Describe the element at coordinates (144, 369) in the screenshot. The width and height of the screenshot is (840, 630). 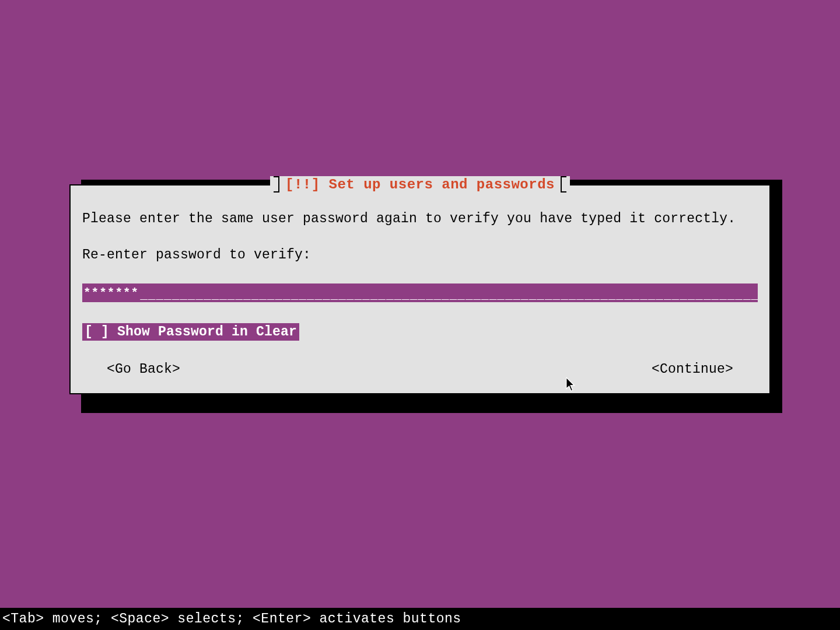
I see `go-back-button: <Go Back>` at that location.